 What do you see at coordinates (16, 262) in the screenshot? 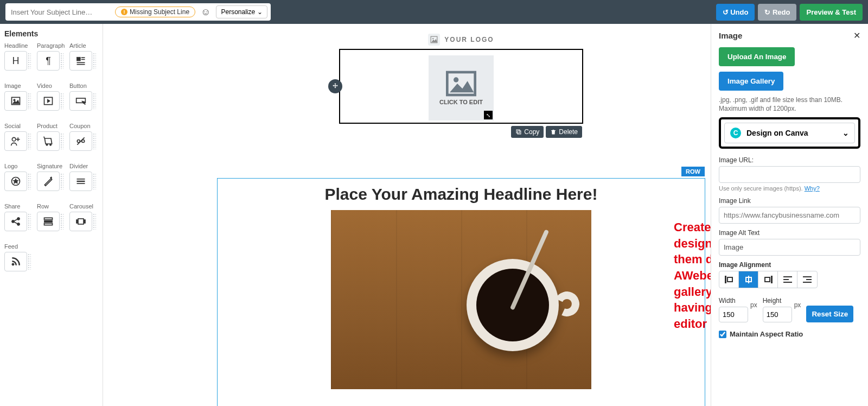
I see `element-feed` at bounding box center [16, 262].